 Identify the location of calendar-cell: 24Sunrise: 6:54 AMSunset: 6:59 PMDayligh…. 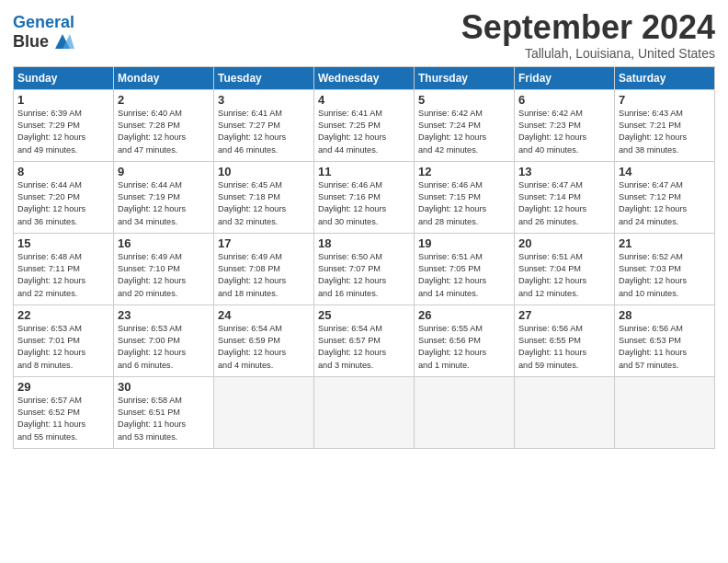
(265, 340).